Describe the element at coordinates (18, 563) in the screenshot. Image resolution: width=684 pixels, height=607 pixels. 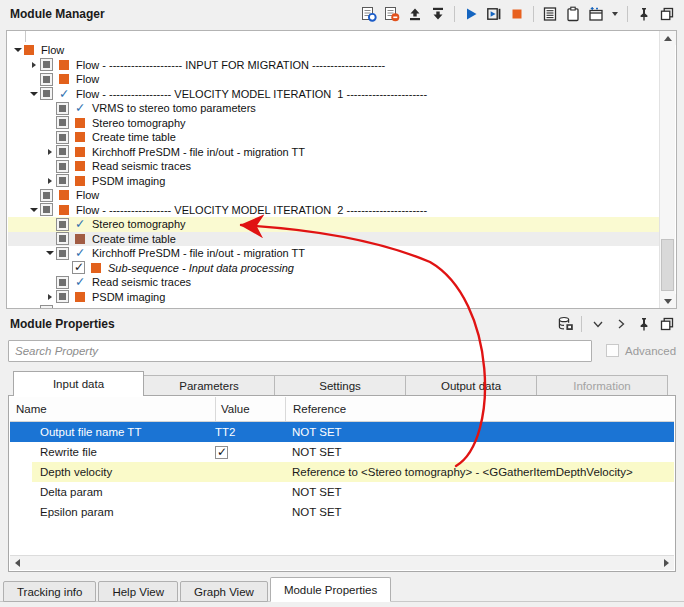
I see `scroll-left-icon` at that location.